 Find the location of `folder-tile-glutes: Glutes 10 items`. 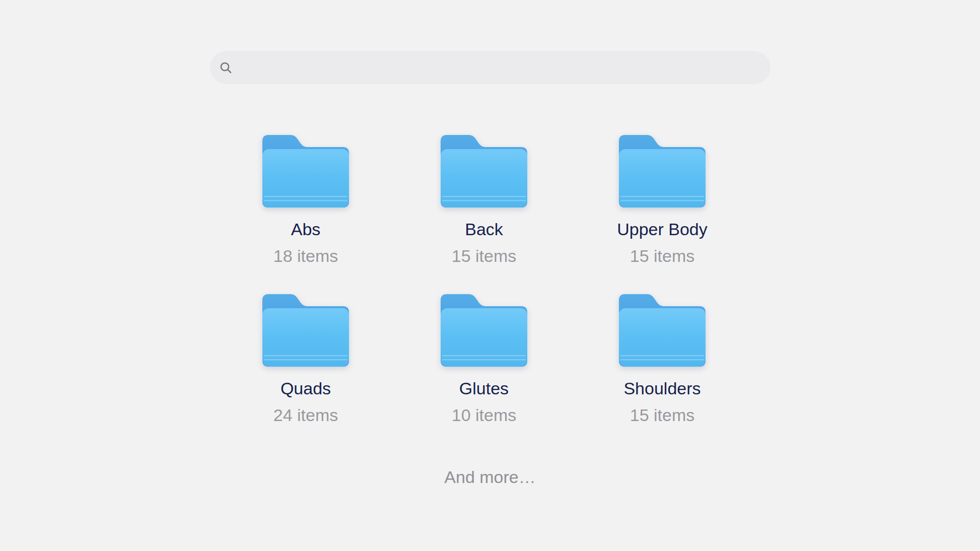

folder-tile-glutes: Glutes 10 items is located at coordinates (484, 360).